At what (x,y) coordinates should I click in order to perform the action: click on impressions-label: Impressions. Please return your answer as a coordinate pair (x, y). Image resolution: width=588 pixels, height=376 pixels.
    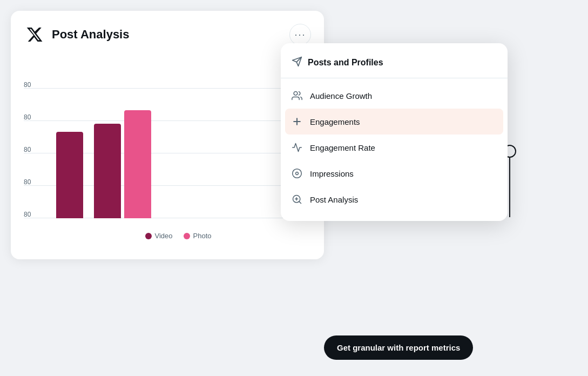
    Looking at the image, I should click on (332, 174).